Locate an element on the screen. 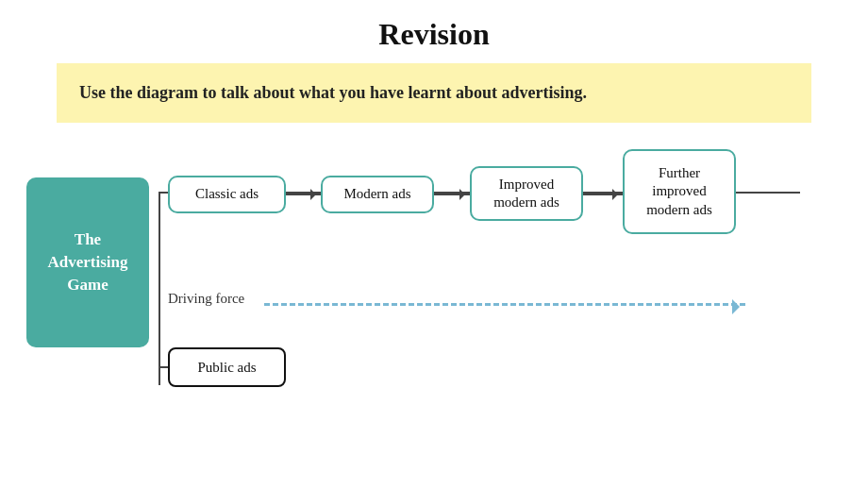  dashed-arrow is located at coordinates (505, 304).